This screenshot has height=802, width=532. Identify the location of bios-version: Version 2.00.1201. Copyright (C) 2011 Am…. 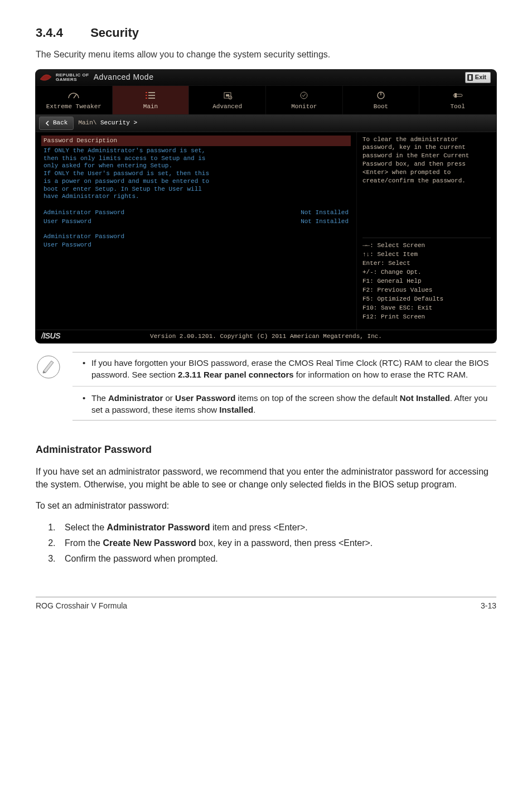
(266, 336).